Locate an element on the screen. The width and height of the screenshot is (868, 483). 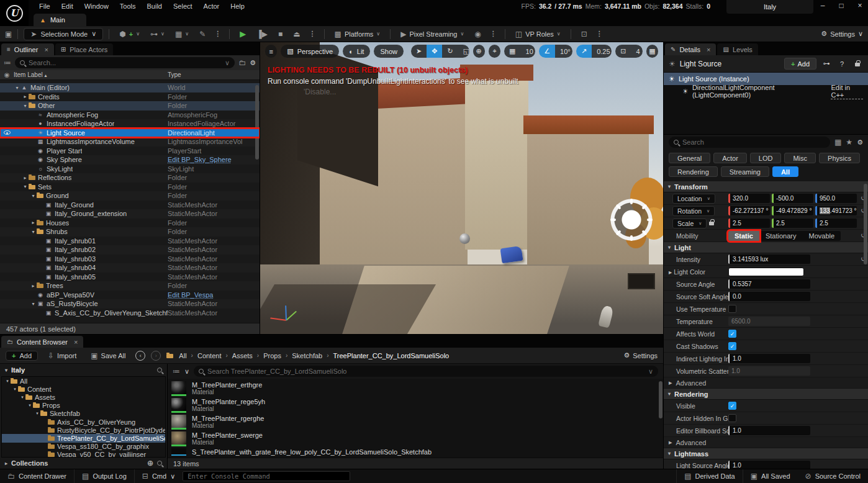
visibility-toggle is located at coordinates (7, 133).